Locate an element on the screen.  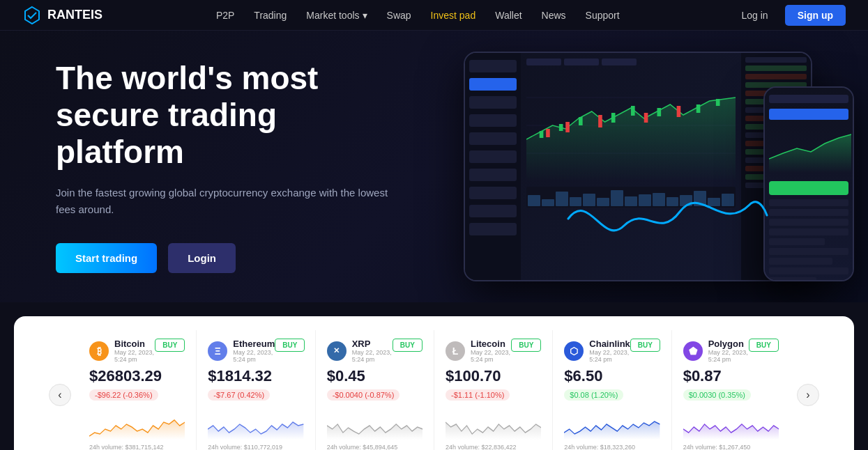
coin-price: $26803.29 is located at coordinates (137, 376).